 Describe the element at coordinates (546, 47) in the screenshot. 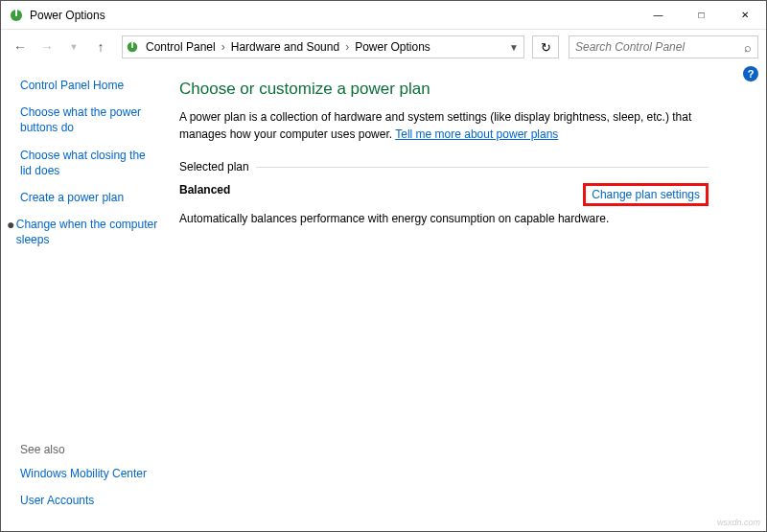

I see `refresh-button: ↻` at that location.